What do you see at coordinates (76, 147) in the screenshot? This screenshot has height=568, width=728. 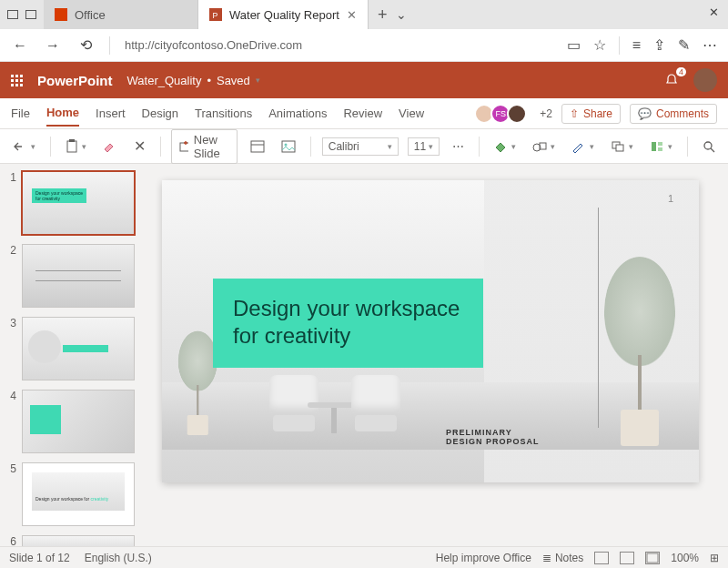 I see `paste-button: ▾` at bounding box center [76, 147].